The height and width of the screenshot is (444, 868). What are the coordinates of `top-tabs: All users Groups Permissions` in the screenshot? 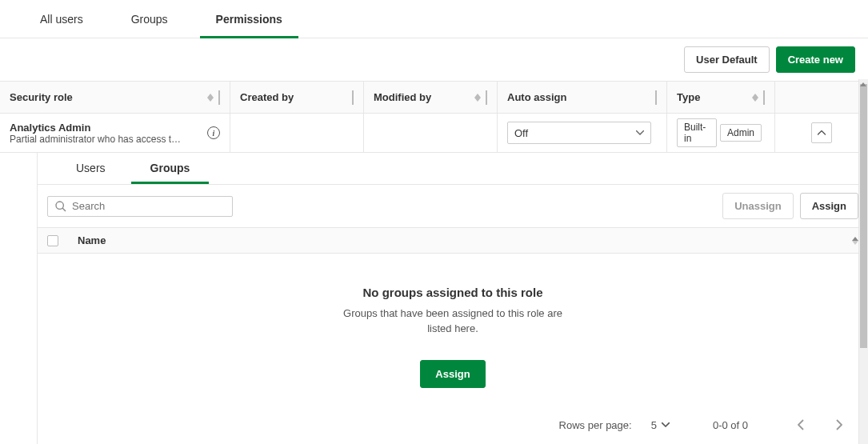 It's located at (434, 19).